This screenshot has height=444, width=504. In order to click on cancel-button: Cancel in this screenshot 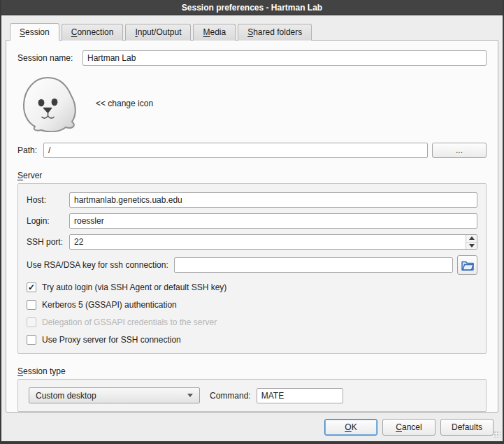, I will do `click(409, 427)`.